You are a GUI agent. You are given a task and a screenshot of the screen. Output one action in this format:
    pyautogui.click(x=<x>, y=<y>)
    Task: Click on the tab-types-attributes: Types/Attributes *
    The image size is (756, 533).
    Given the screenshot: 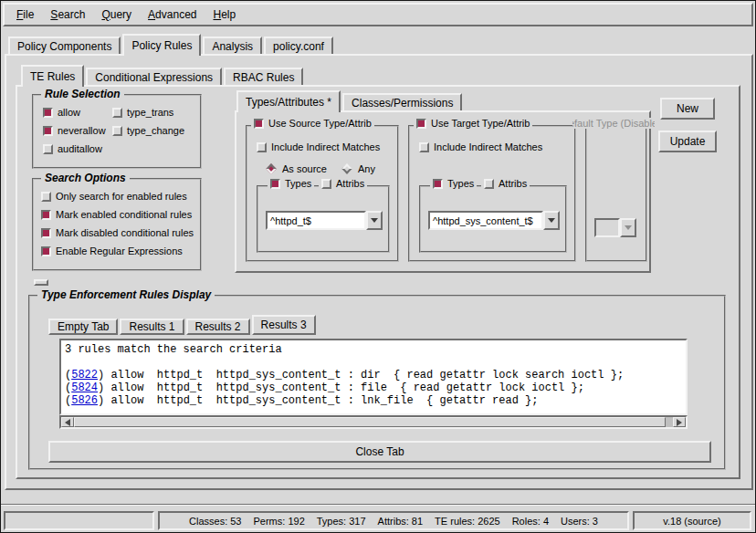 What is the action you would take?
    pyautogui.click(x=289, y=101)
    